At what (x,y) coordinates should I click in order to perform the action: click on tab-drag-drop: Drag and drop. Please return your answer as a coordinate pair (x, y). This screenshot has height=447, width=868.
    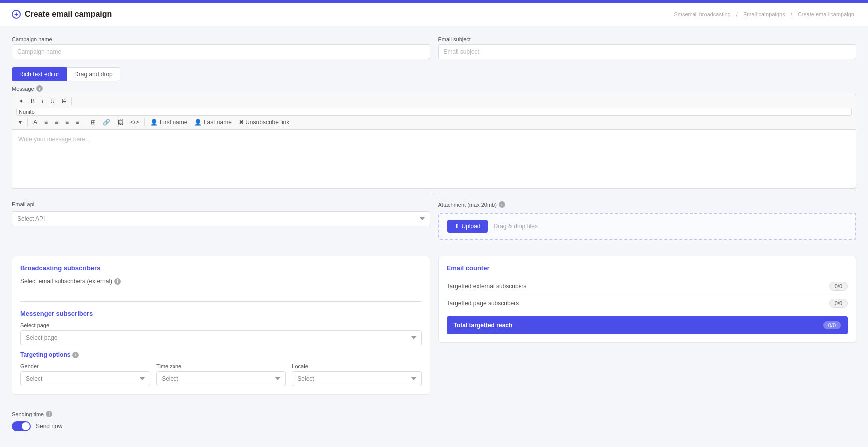
    Looking at the image, I should click on (94, 74).